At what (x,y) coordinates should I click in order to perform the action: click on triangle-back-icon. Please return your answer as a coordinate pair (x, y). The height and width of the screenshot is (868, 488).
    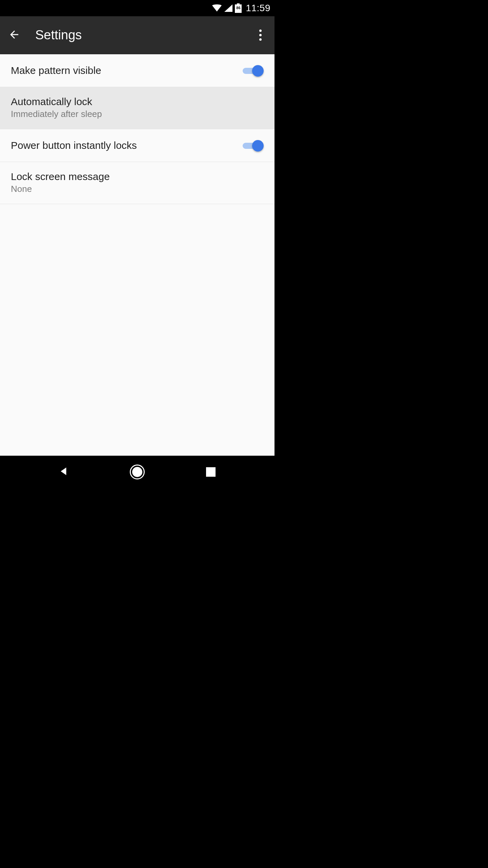
    Looking at the image, I should click on (64, 472).